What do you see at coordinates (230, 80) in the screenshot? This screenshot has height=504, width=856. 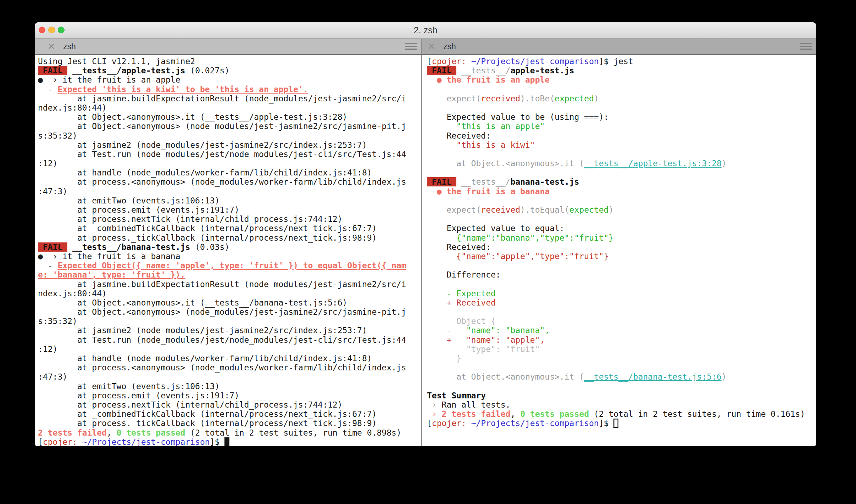 I see `terminal-line: ● › it the fruit is an apple` at bounding box center [230, 80].